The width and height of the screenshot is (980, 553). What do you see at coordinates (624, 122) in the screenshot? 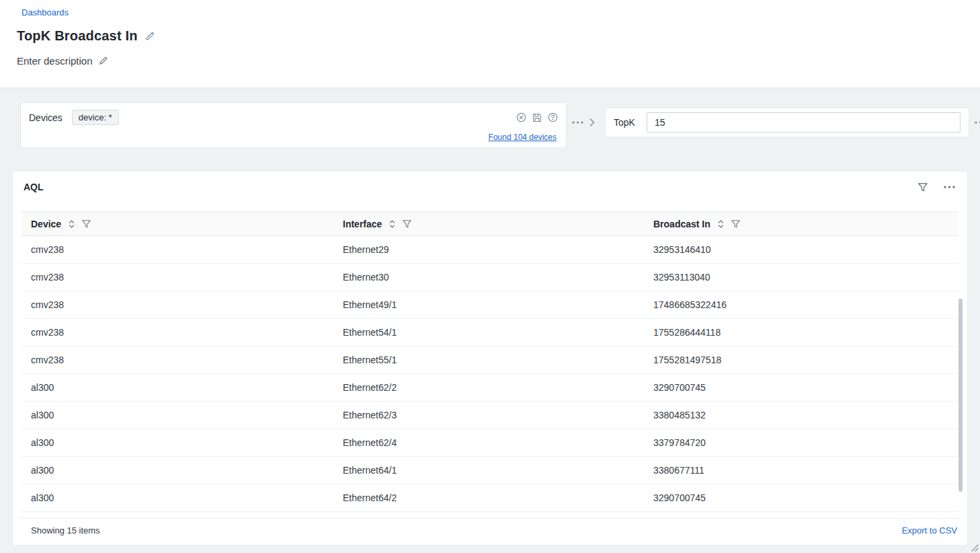
I see `topk-label: TopK` at bounding box center [624, 122].